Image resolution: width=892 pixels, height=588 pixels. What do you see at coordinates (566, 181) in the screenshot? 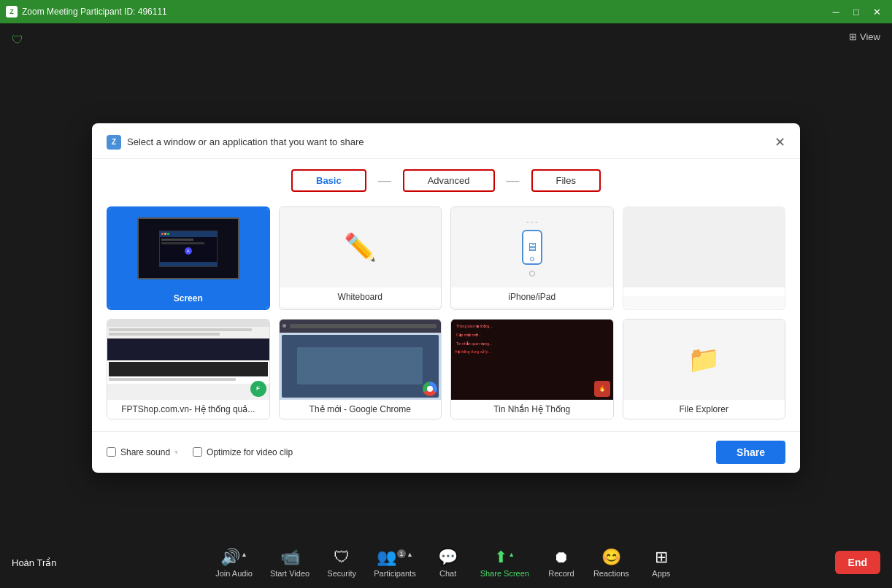
I see `tab-files: Files` at bounding box center [566, 181].